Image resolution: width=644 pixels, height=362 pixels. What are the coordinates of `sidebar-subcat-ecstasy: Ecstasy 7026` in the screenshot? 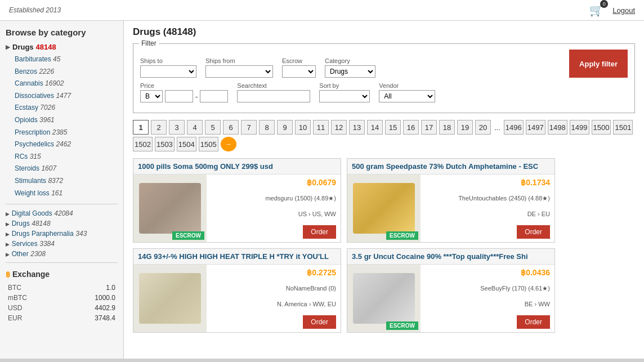 It's located at (66, 108).